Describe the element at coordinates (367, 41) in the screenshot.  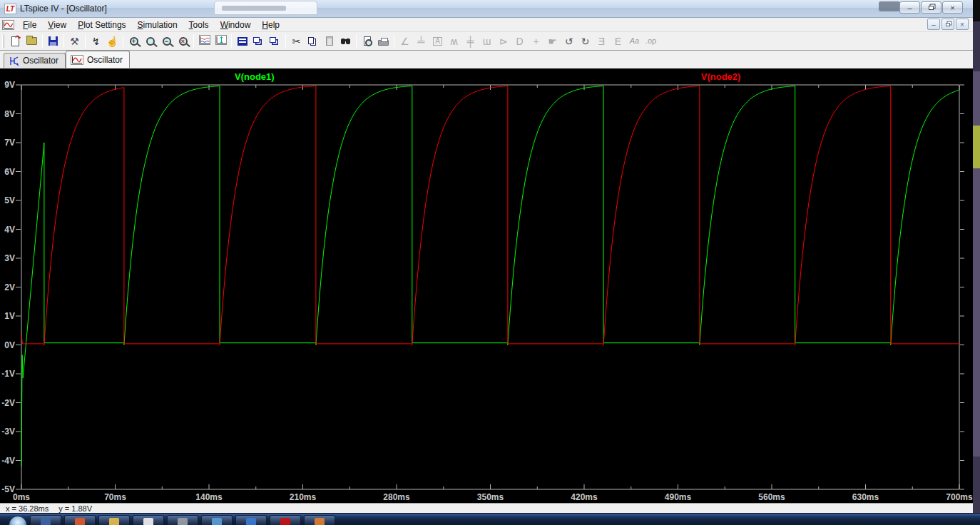
I see `print-preview-button` at that location.